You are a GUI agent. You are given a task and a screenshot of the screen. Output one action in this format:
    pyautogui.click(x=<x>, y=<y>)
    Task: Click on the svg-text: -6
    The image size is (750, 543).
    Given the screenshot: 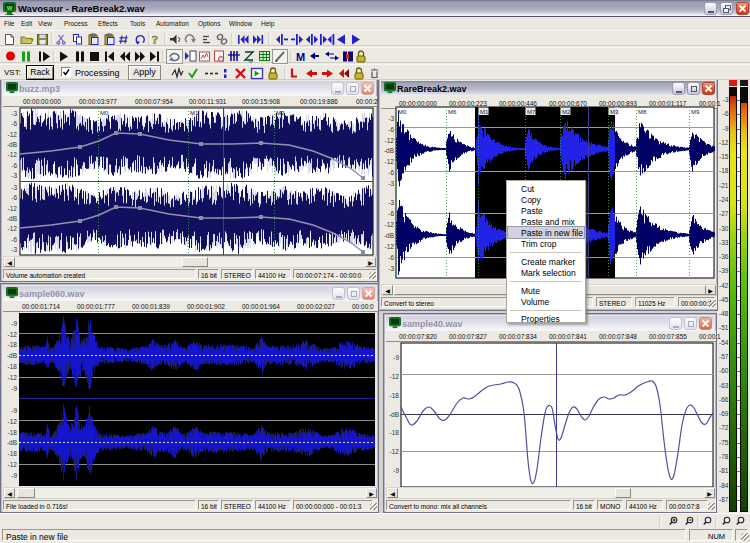 What is the action you would take?
    pyautogui.click(x=726, y=114)
    